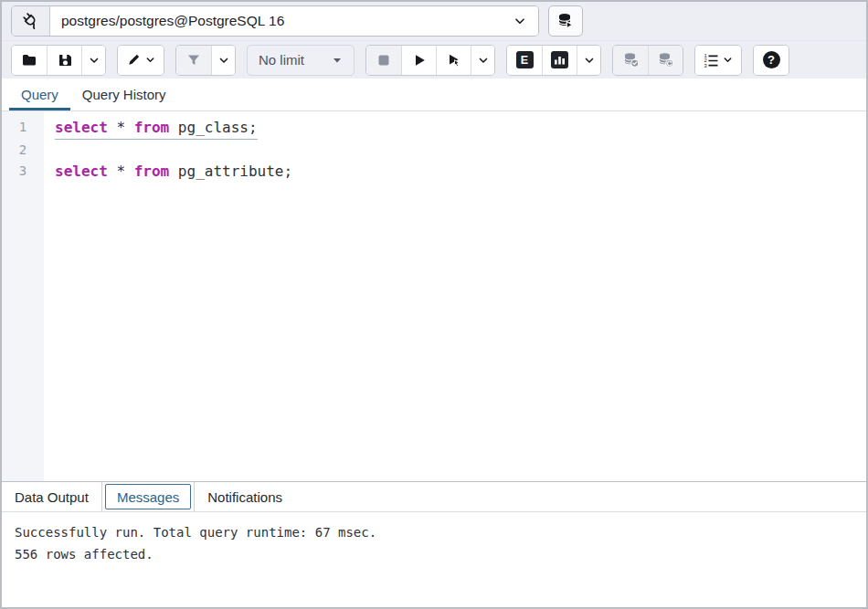 This screenshot has width=868, height=609. What do you see at coordinates (454, 60) in the screenshot?
I see `play-cursor-icon` at bounding box center [454, 60].